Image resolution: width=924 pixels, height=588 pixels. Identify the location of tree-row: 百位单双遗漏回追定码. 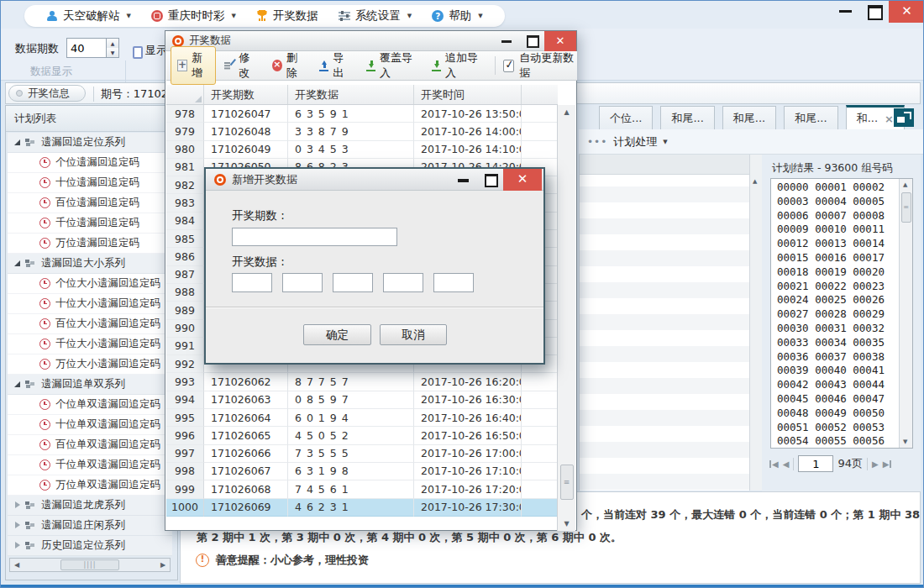
(90, 445).